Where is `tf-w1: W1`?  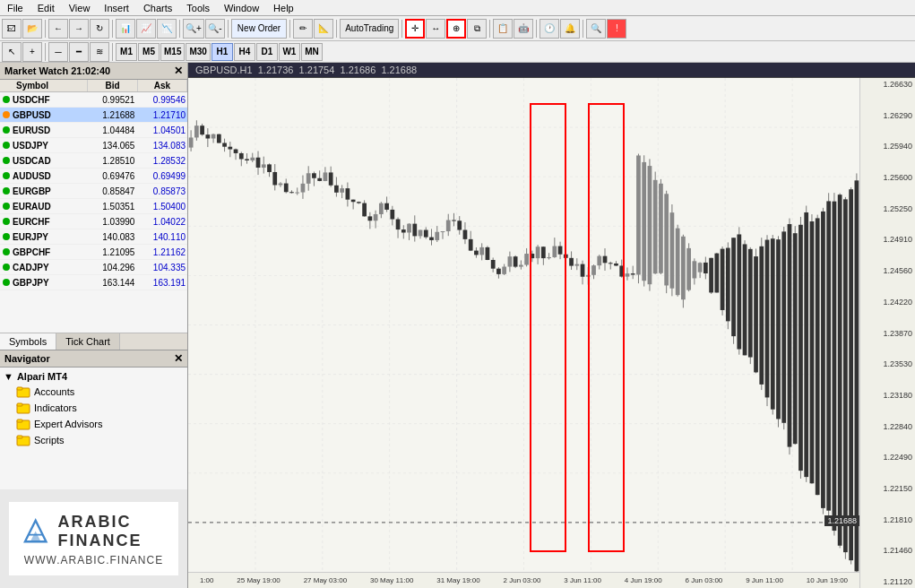
tf-w1: W1 is located at coordinates (289, 52).